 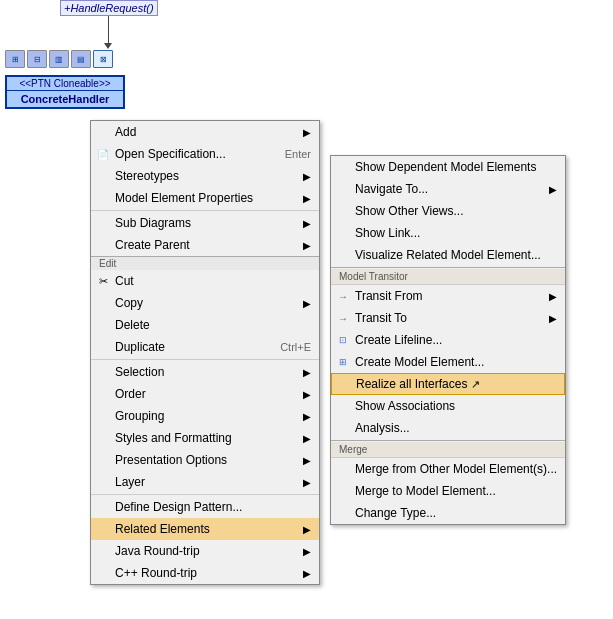 I want to click on merge-divider-top, so click(x=448, y=440).